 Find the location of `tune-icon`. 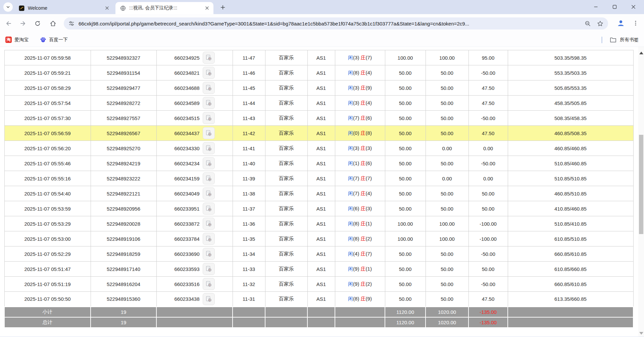

tune-icon is located at coordinates (71, 23).